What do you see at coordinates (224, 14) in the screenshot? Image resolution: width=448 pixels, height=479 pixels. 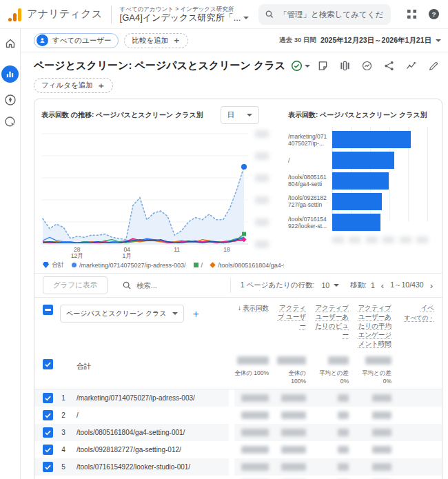 I see `app-header: アナリティクス すべてのアカウント > インデックス研究所 [GA4]インデック…` at bounding box center [224, 14].